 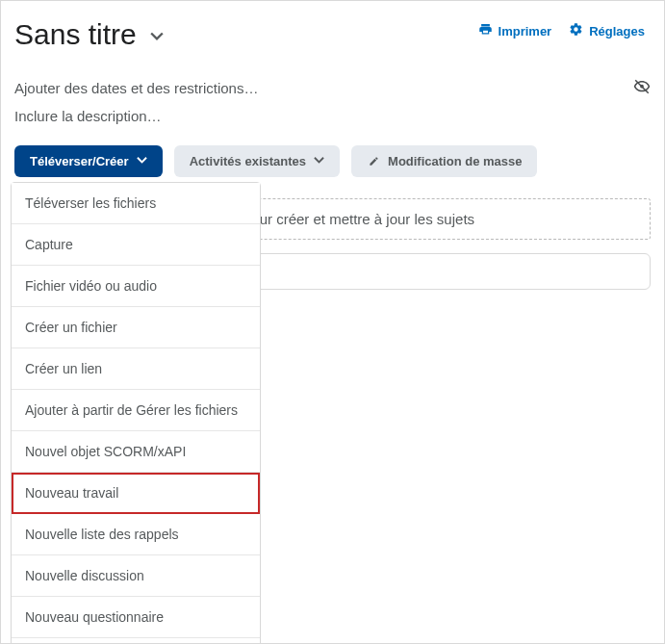 I want to click on upload-create-button: Téléverser/Créer, so click(x=89, y=162).